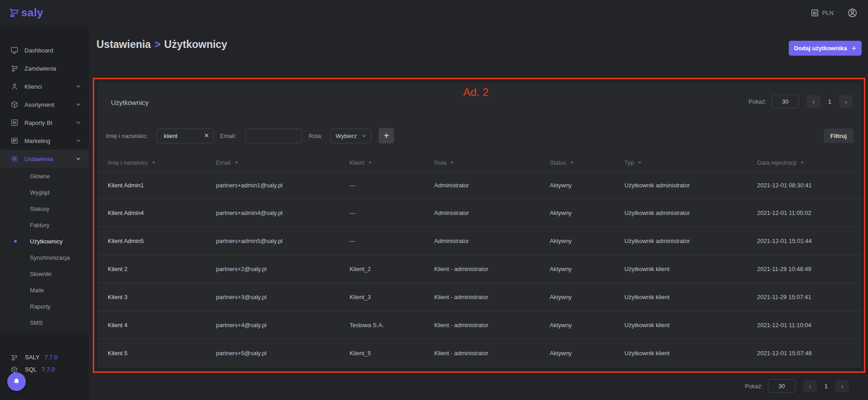 Image resolution: width=868 pixels, height=400 pixels. I want to click on submenu-item: Raporty, so click(44, 306).